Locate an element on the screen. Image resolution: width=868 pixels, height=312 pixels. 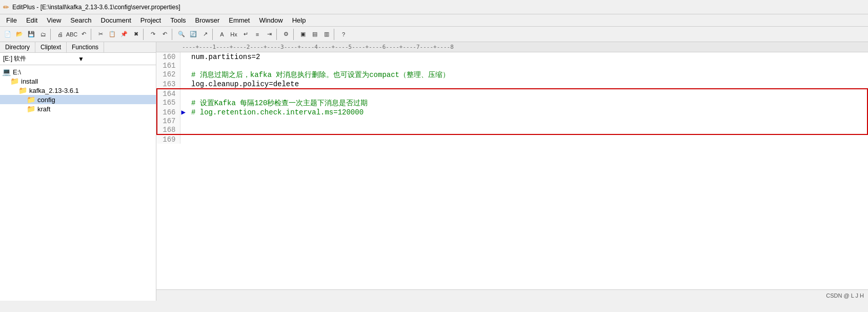
table-row: 161 is located at coordinates (512, 66).